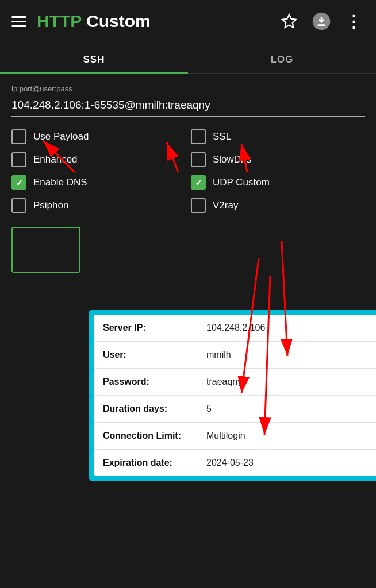 Image resolution: width=376 pixels, height=588 pixels. Describe the element at coordinates (51, 206) in the screenshot. I see `checkbox-psiphon-label: Psiphon` at that location.